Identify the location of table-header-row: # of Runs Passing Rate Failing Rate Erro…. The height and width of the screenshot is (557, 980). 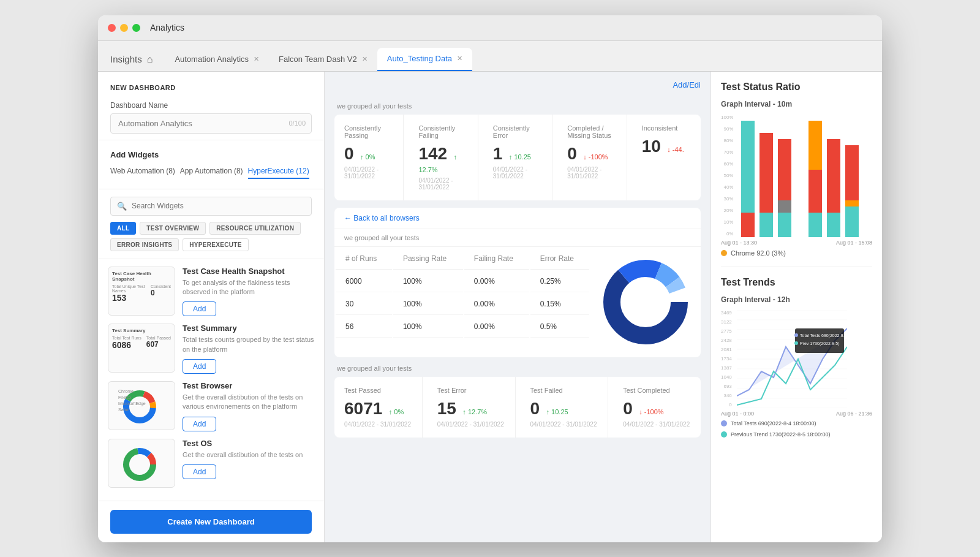
(462, 259).